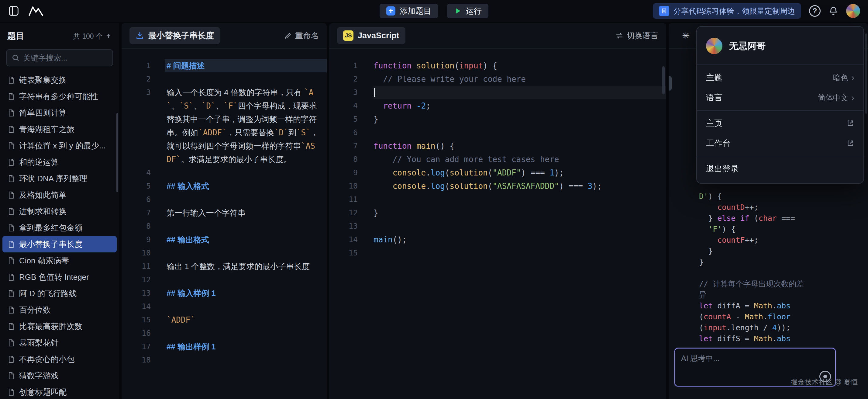 The image size is (868, 399). What do you see at coordinates (520, 159) in the screenshot?
I see `code-line-content: // You can add more test cases here` at bounding box center [520, 159].